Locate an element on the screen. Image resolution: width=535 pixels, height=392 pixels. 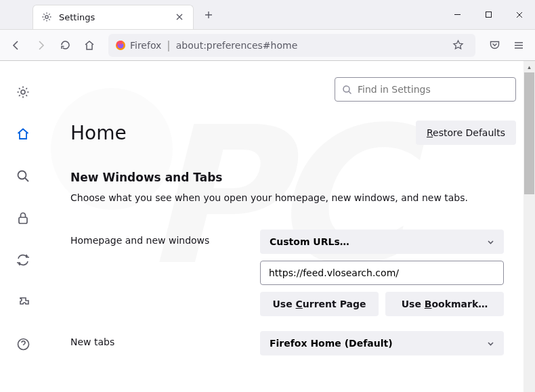
settings-sidebar is located at coordinates (23, 226).